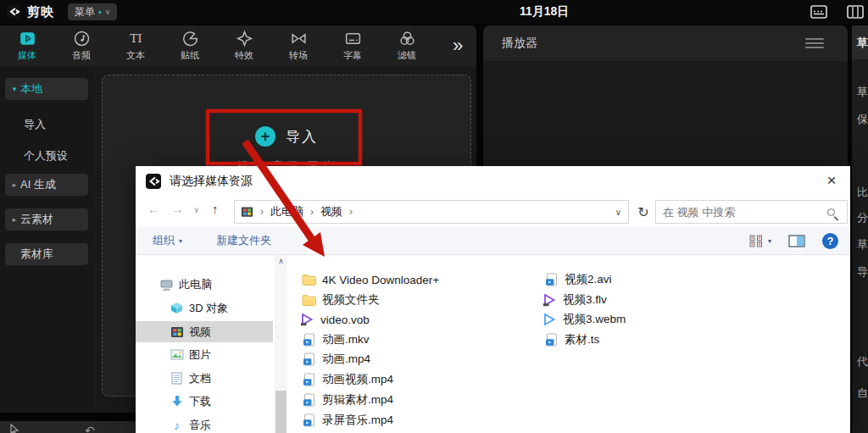 Image resolution: width=868 pixels, height=433 pixels. I want to click on scroll-up-icon: ∧, so click(281, 261).